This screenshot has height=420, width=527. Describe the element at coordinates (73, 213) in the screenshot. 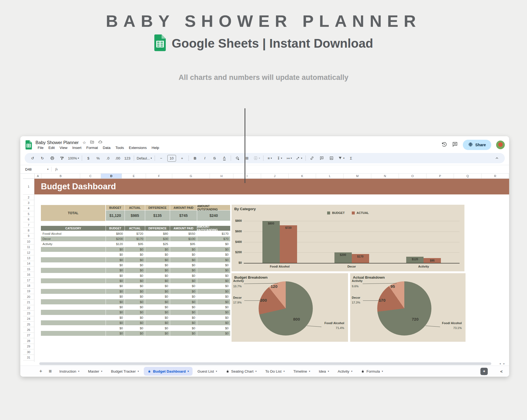

I see `total-label-cell: TOTAL` at that location.